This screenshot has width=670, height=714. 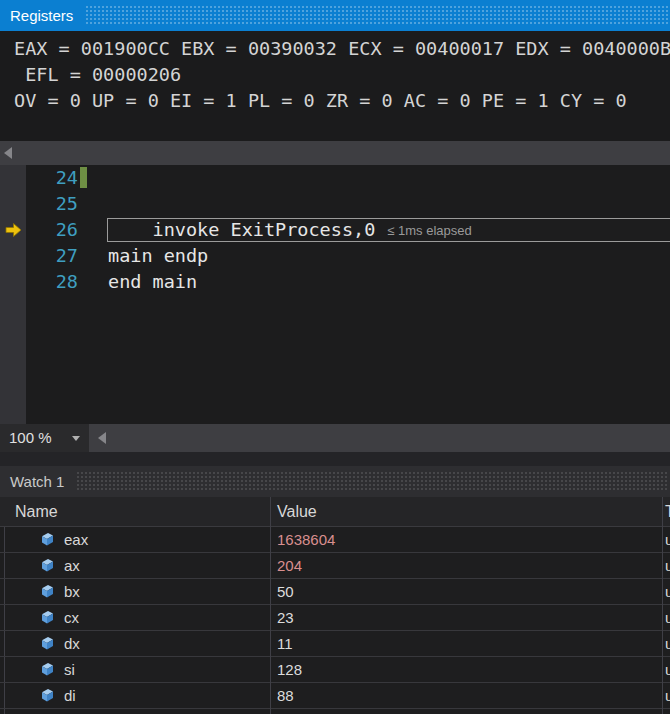 What do you see at coordinates (335, 459) in the screenshot?
I see `window-divider` at bounding box center [335, 459].